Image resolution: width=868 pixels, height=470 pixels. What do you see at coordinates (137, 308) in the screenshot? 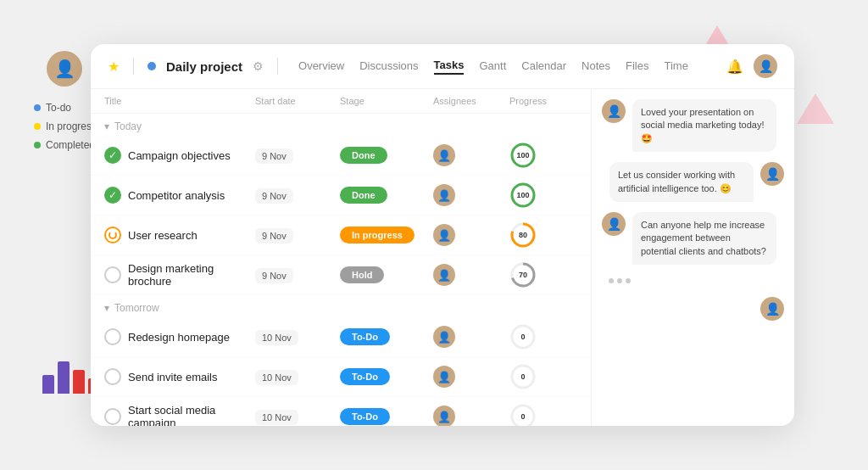
I see `section-tomorrow-label: Tomorrow` at bounding box center [137, 308].